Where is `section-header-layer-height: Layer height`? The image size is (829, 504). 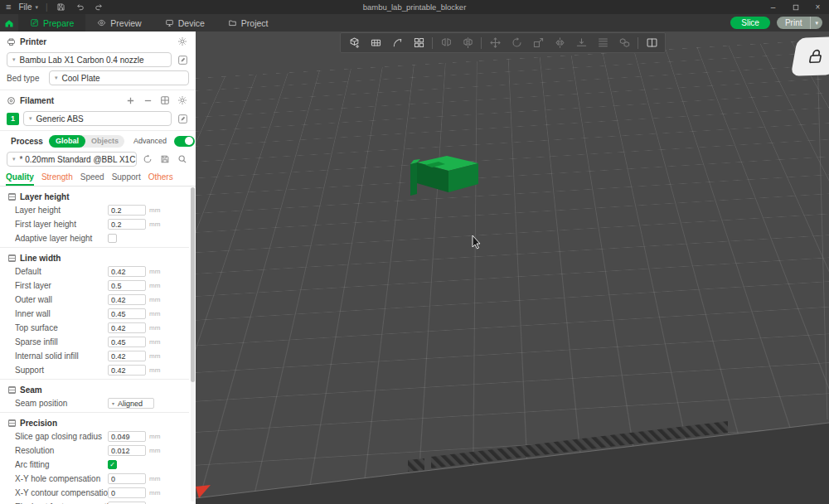
section-header-layer-height: Layer height is located at coordinates (95, 196).